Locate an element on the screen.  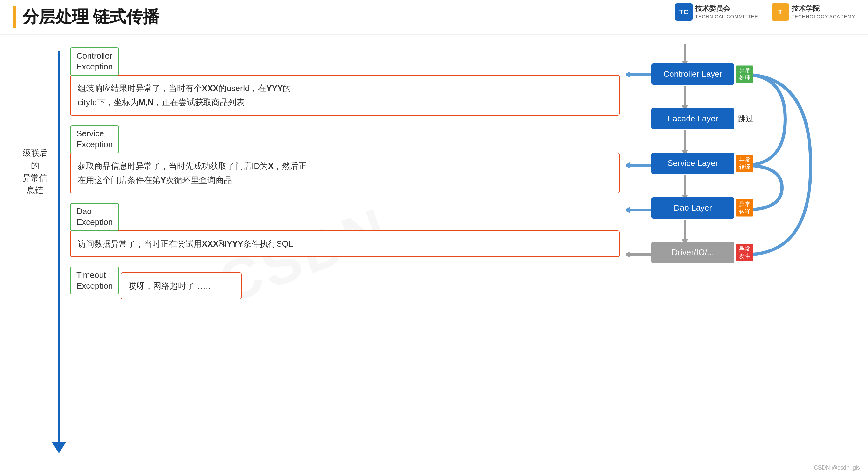
tc-text: 技术委员会 TECHNICAL COMMITTEE is located at coordinates (726, 12).